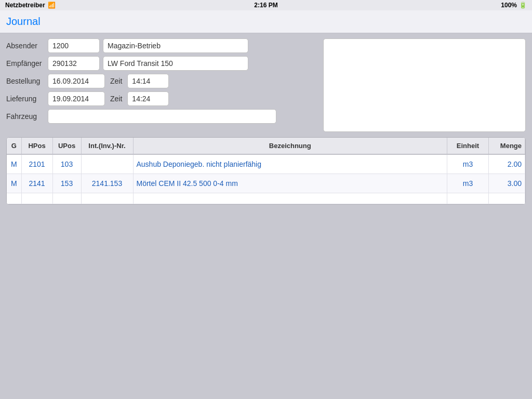 The width and height of the screenshot is (532, 399). Describe the element at coordinates (507, 164) in the screenshot. I see `table-cell: 2.00` at that location.